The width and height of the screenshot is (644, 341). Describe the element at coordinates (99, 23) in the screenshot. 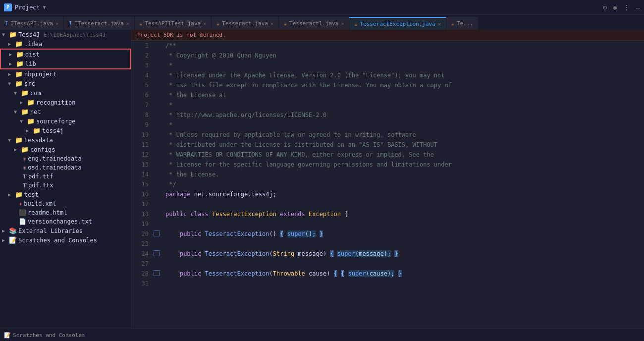

I see `tab-itesseract: I ITesseract.java ✕` at that location.